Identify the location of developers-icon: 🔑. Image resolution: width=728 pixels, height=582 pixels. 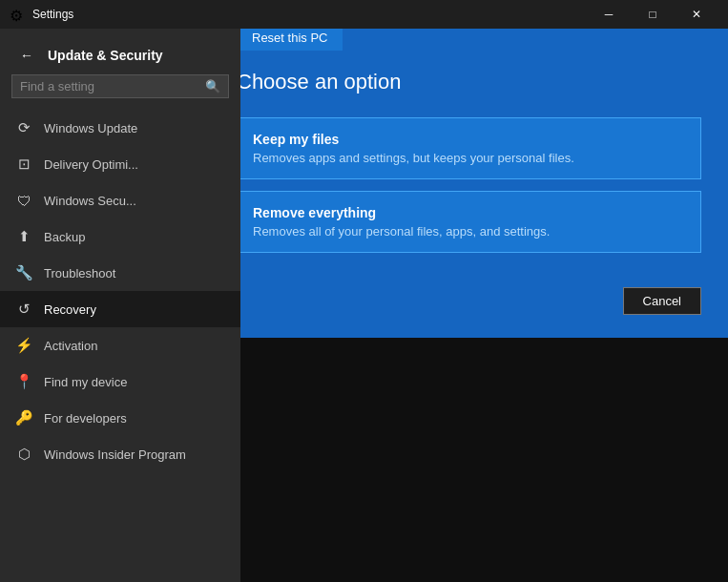
(24, 418).